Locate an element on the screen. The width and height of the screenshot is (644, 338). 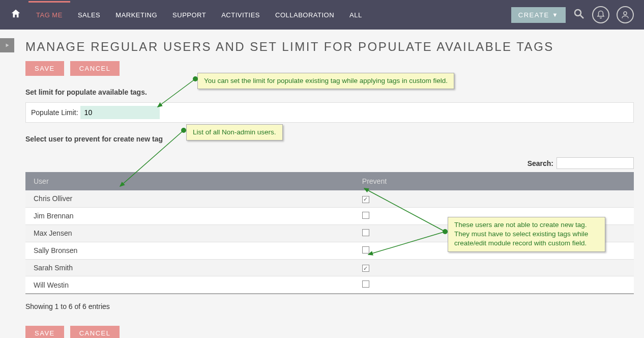
limit-row: Populate Limit: is located at coordinates (330, 112).